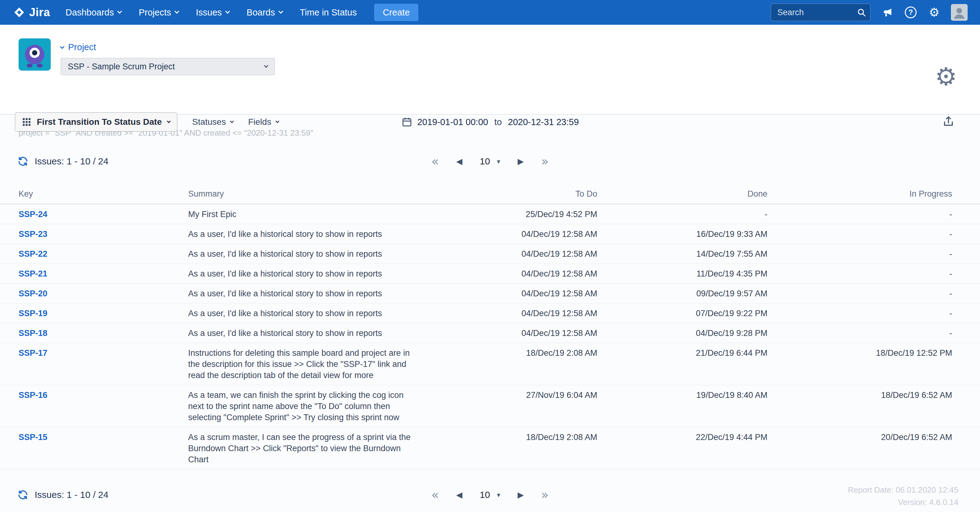  Describe the element at coordinates (63, 161) in the screenshot. I see `issues-count-group: Issues: 1 - 10 / 24` at that location.